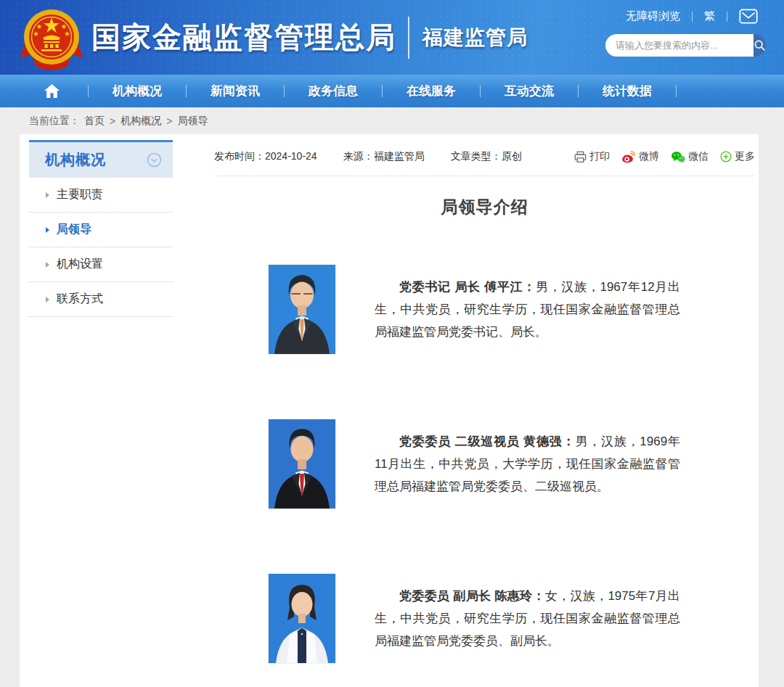 The height and width of the screenshot is (687, 784). What do you see at coordinates (485, 207) in the screenshot?
I see `page-title: 局领导介绍` at bounding box center [485, 207].